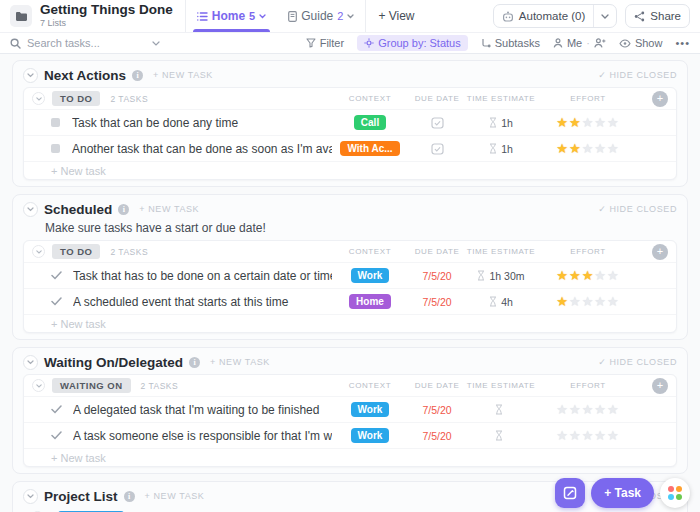 Image resolution: width=700 pixels, height=512 pixels. Describe the element at coordinates (580, 43) in the screenshot. I see `assignee-me-button: Me ·` at that location.